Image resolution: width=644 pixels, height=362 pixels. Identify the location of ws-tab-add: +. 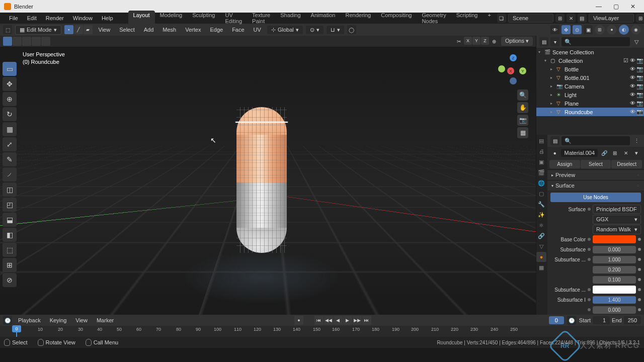
(489, 18).